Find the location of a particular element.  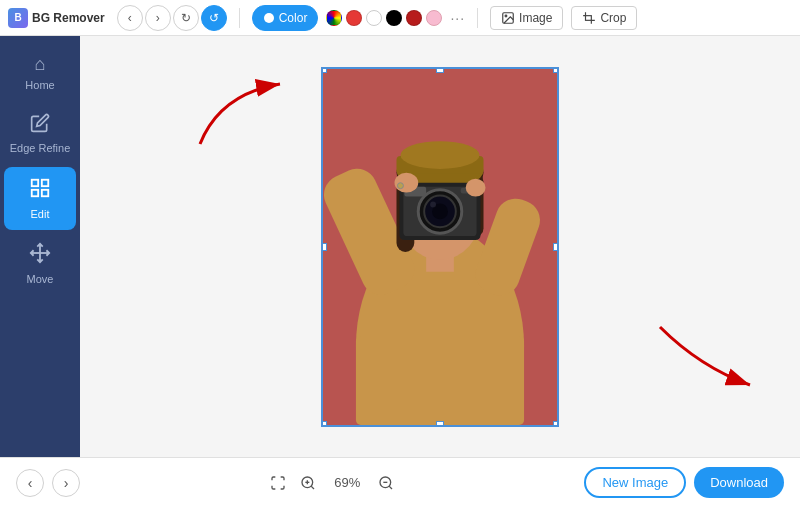

handle-tr is located at coordinates (556, 70).